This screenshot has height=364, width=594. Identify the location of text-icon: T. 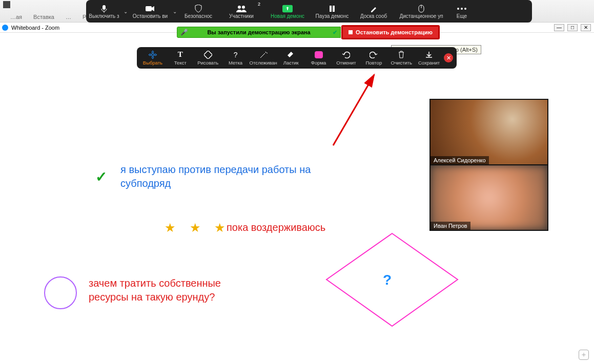
(180, 55).